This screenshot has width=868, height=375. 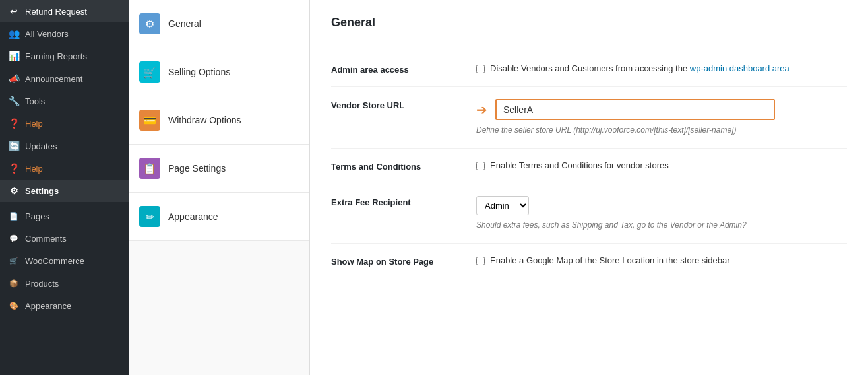 I want to click on tools-icon: 🔧, so click(x=14, y=101).